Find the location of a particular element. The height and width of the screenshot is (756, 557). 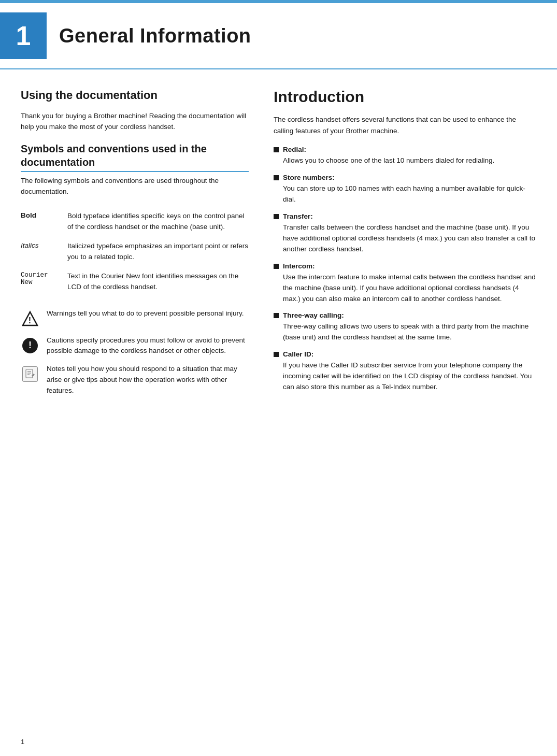

note-icon-box is located at coordinates (30, 374).